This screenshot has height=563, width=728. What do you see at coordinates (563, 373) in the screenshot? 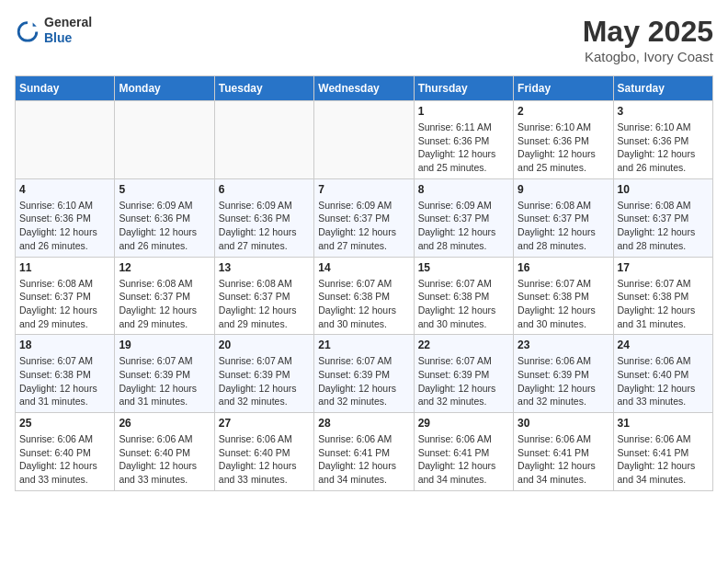
I see `calendar-day-cell: 23Sunrise: 6:06 AMSunset: 6:39 PMDayligh…` at bounding box center [563, 373].